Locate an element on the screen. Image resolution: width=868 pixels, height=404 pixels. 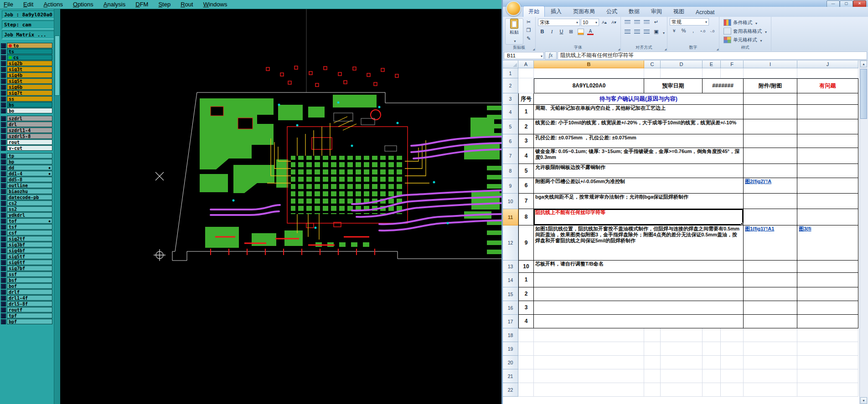
layer-item-dd: dd◆ is located at coordinates (31, 168).